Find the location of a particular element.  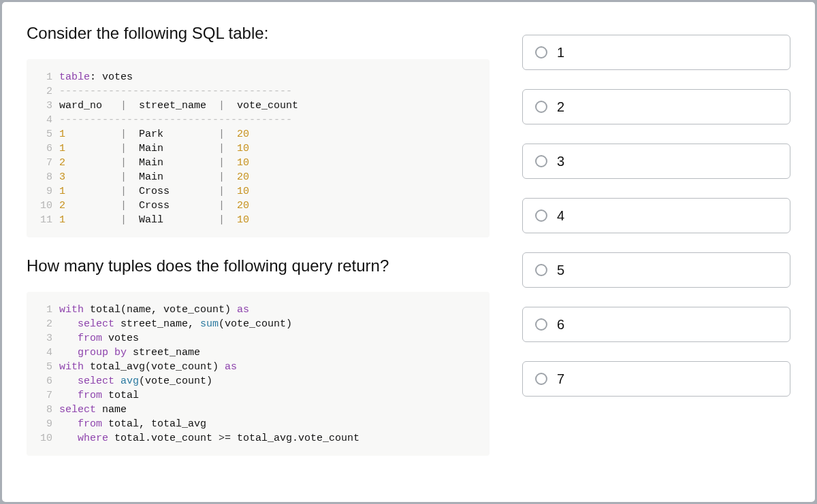

code-token: table is located at coordinates (75, 78).